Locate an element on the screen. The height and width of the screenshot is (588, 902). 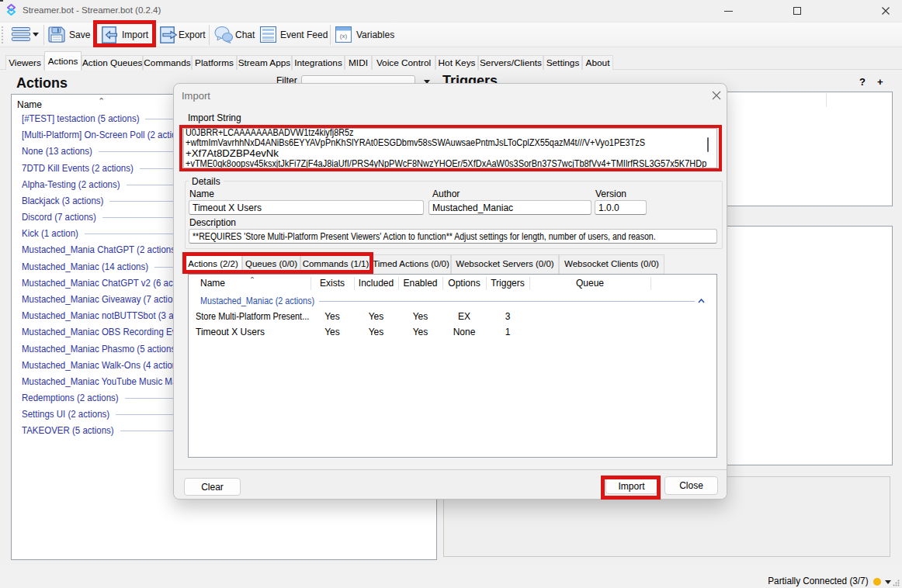
svg-text: (x) is located at coordinates (344, 36).